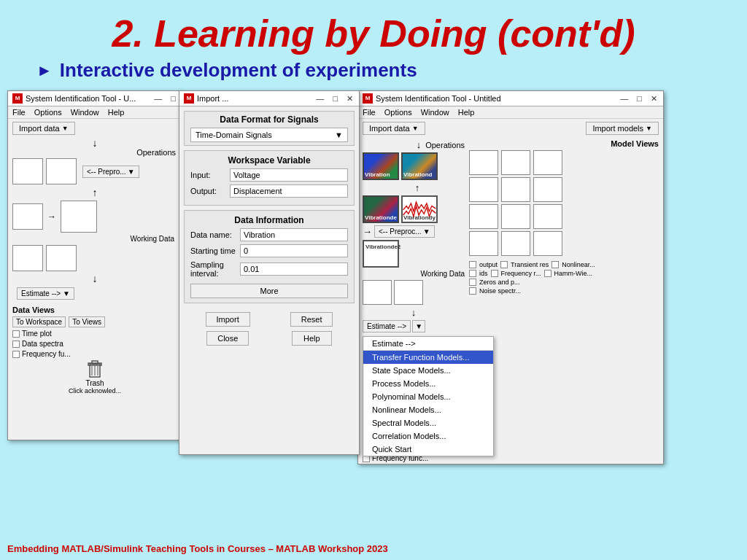  What do you see at coordinates (428, 357) in the screenshot?
I see `dropdown-item-transfer: Transfer Function Models...` at bounding box center [428, 357].